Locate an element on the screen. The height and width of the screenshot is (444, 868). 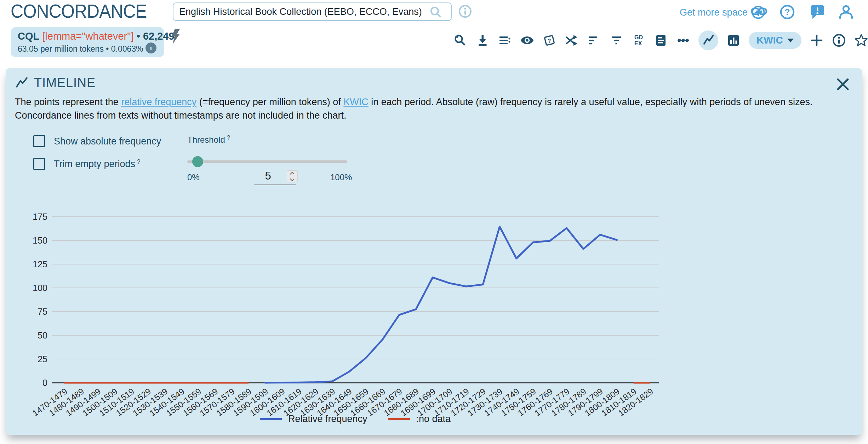
show-absolute-frequency-checkbox is located at coordinates (39, 141).